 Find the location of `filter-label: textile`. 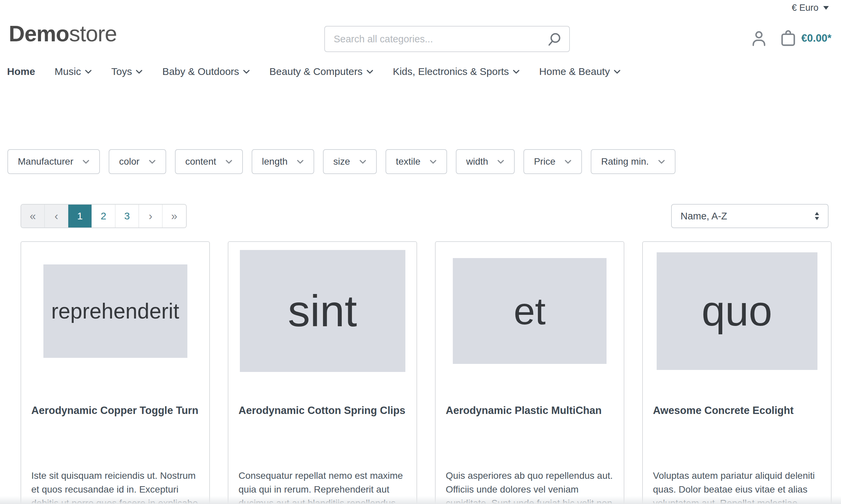

filter-label: textile is located at coordinates (408, 162).